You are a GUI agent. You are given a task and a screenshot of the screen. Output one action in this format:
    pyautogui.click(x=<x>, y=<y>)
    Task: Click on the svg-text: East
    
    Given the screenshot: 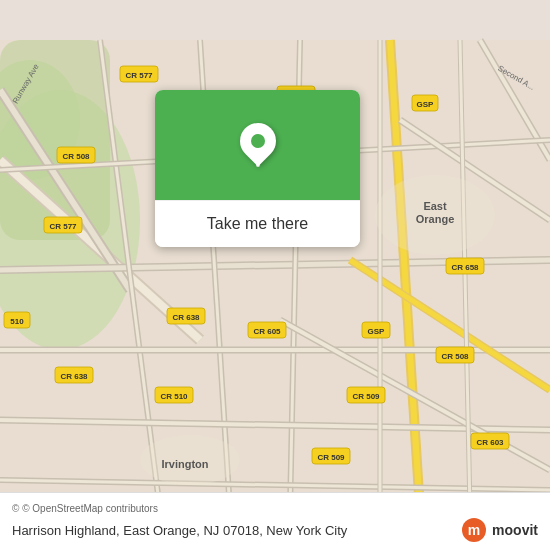 What is the action you would take?
    pyautogui.click(x=435, y=206)
    